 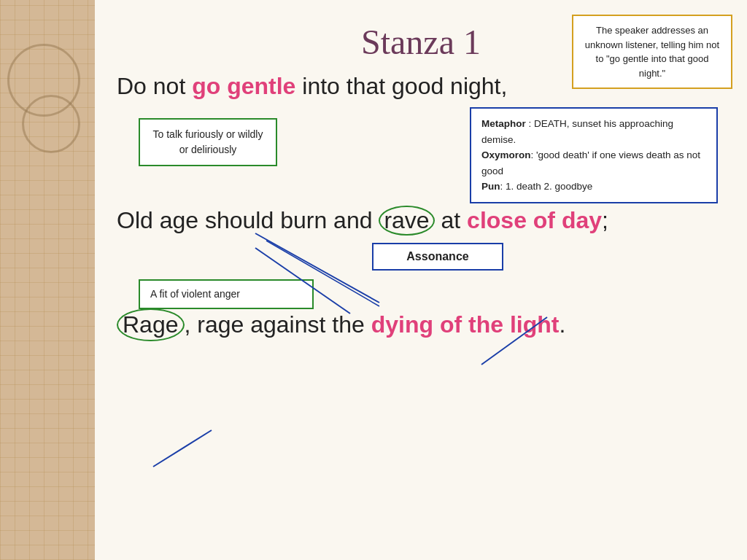 What do you see at coordinates (150, 325) in the screenshot?
I see `rage-word-circled: Rage` at bounding box center [150, 325].